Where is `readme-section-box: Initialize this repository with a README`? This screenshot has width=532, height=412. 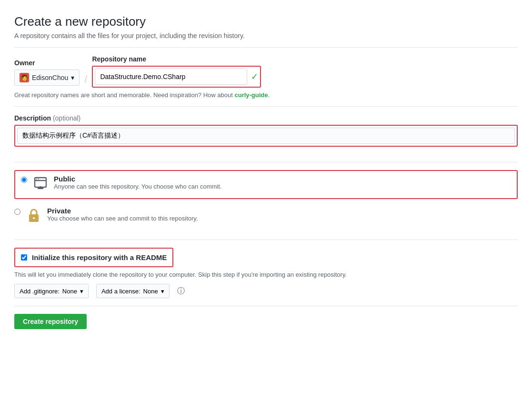 readme-section-box: Initialize this repository with a README is located at coordinates (94, 257).